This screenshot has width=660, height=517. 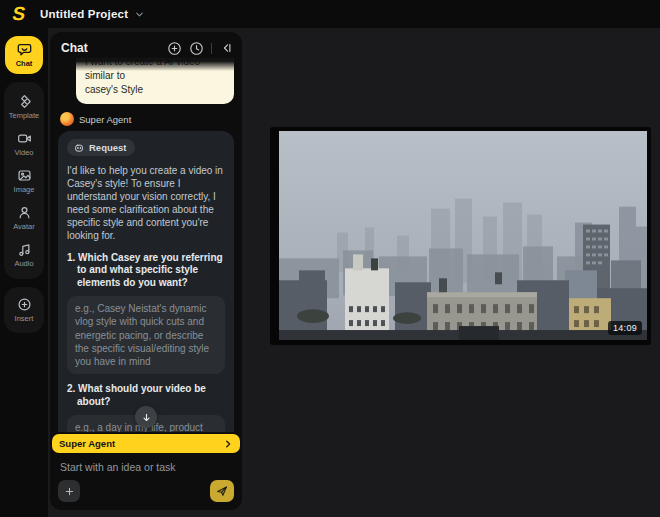 I want to click on sidebar-item-label: Video, so click(x=24, y=152).